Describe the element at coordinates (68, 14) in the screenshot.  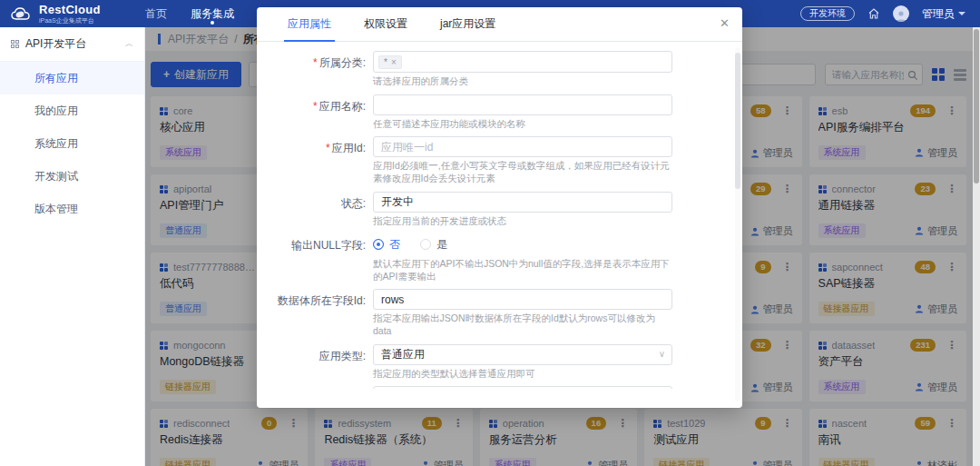
I see `brand: RestCloud iPaaS企业集成平台` at that location.